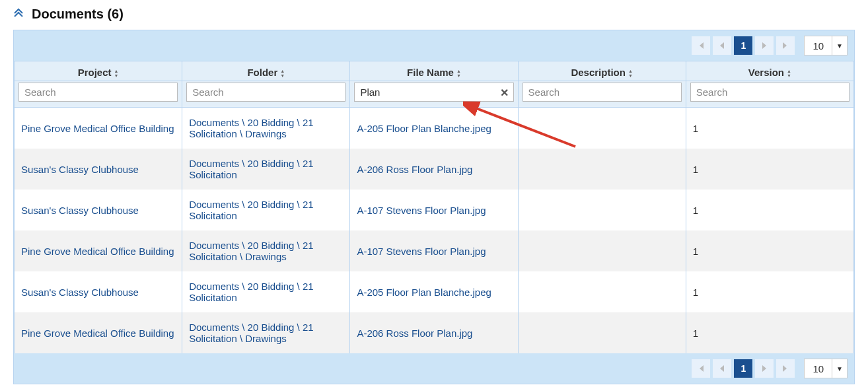  Describe the element at coordinates (505, 92) in the screenshot. I see `clear-filter-icon: ✕` at that location.